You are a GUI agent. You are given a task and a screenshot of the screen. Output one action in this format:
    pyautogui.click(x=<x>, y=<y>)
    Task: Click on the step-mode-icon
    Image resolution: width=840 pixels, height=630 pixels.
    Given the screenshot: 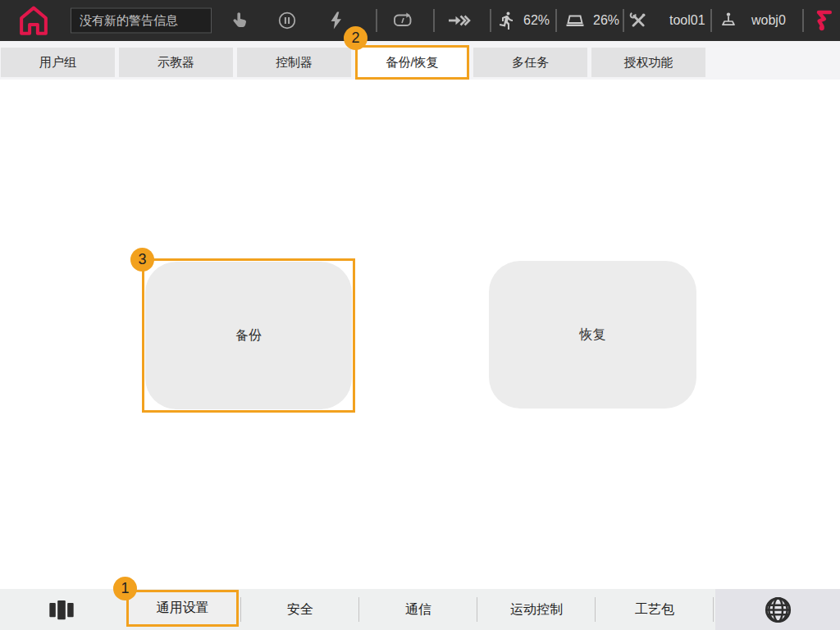 What is the action you would take?
    pyautogui.click(x=459, y=21)
    